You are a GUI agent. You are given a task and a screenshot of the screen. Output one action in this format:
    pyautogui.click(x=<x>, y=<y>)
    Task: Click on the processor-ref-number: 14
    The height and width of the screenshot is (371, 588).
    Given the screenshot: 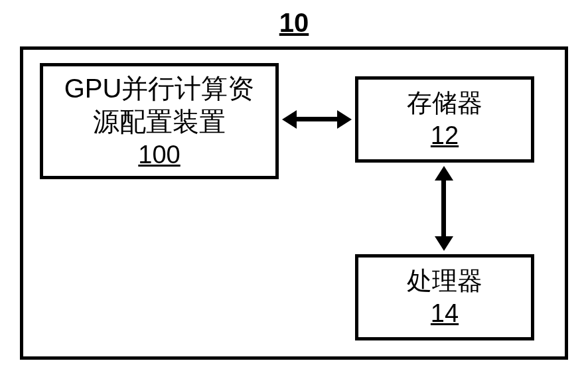 What is the action you would take?
    pyautogui.click(x=445, y=314)
    